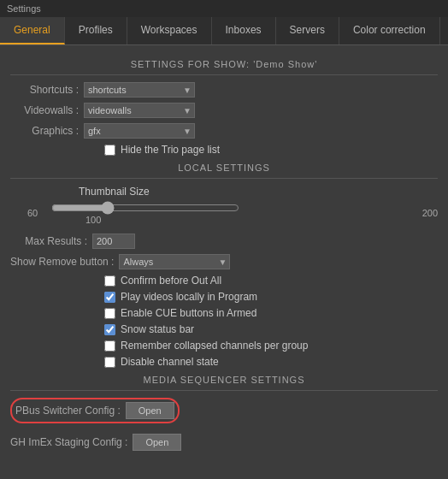 The image size is (448, 479). What do you see at coordinates (49, 241) in the screenshot?
I see `max-results-label: Max Results :` at bounding box center [49, 241].